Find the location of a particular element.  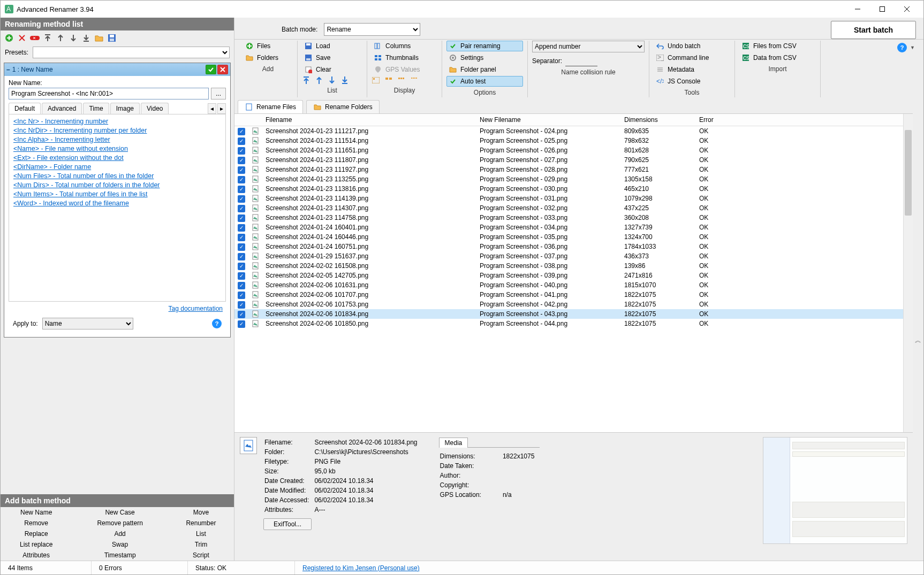

tag-link: <Num Files> - Total number of files in t… is located at coordinates (117, 175).